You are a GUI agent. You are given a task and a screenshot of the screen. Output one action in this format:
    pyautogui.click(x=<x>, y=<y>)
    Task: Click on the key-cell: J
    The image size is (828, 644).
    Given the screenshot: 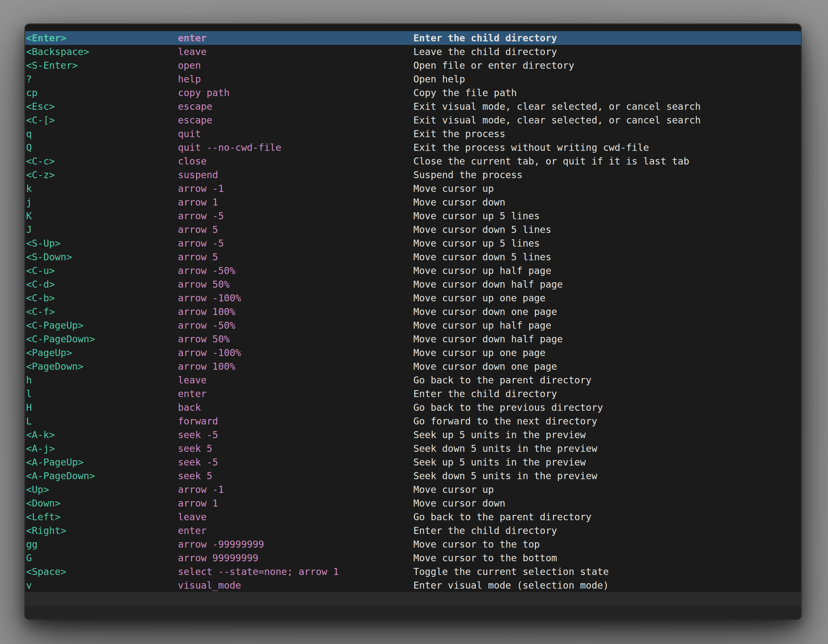 What is the action you would take?
    pyautogui.click(x=102, y=230)
    